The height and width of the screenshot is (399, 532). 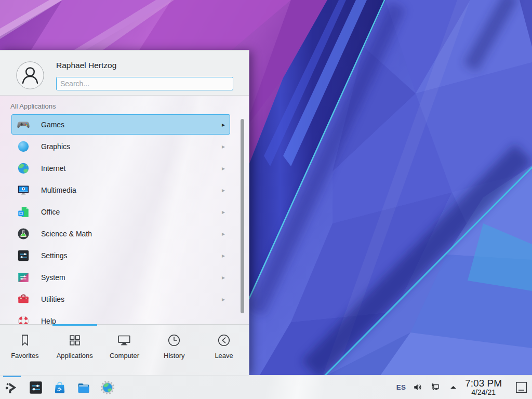 What do you see at coordinates (23, 319) in the screenshot?
I see `help-icon` at bounding box center [23, 319].